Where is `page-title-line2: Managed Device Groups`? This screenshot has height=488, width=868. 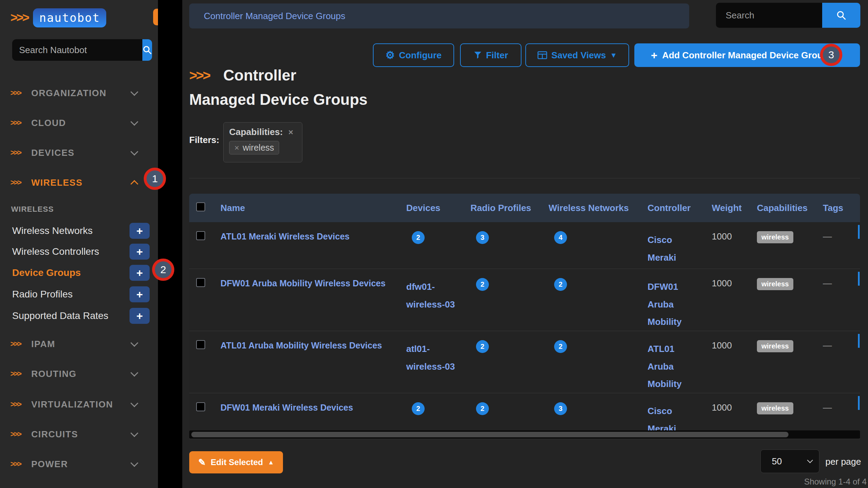
page-title-line2: Managed Device Groups is located at coordinates (278, 100).